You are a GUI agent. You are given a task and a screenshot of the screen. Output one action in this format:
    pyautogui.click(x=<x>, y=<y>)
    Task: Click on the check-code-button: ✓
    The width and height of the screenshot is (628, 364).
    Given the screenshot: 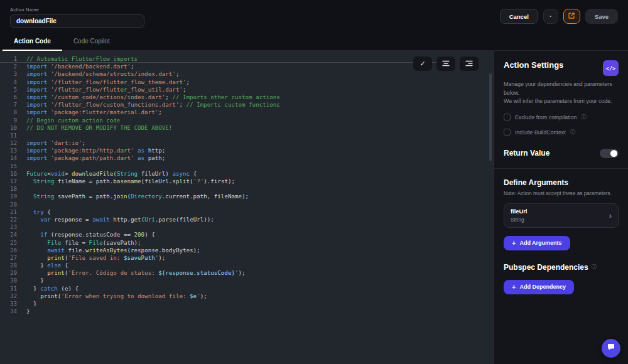 What is the action you would take?
    pyautogui.click(x=423, y=64)
    